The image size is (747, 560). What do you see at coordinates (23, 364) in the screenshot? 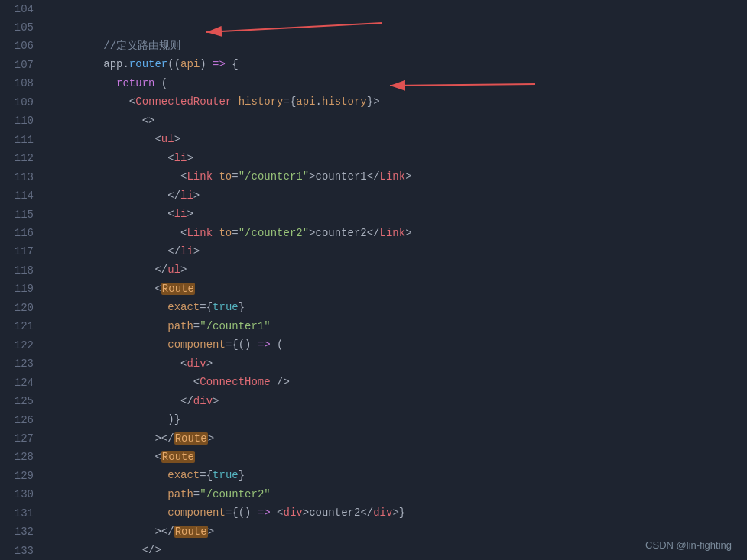
I see `line-num-123: 123` at bounding box center [23, 364].